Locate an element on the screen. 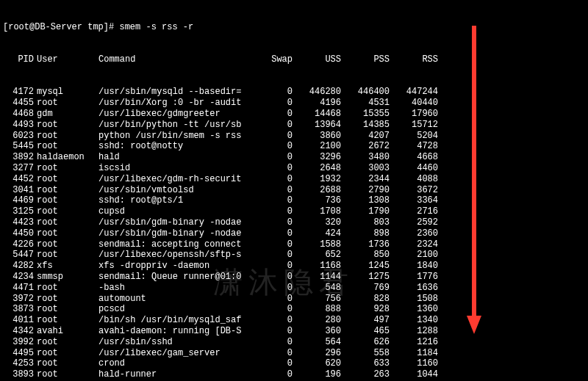  pid-cell: 5447 is located at coordinates (20, 255).